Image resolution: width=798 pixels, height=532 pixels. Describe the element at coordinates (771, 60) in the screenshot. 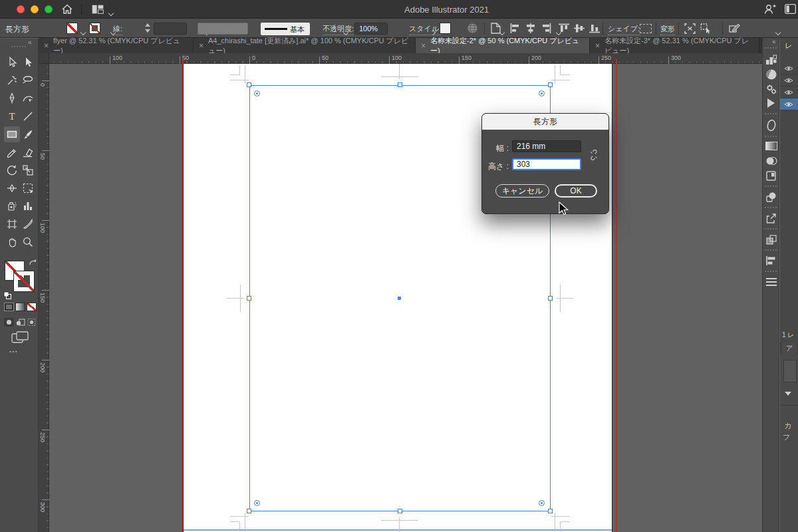

I see `libraries-panel-icon` at that location.